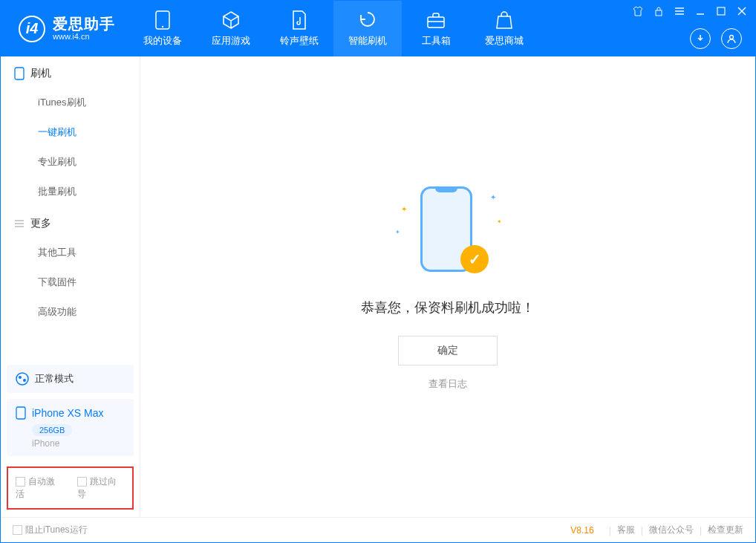 This screenshot has height=543, width=756. I want to click on tab-label: 铃声壁纸, so click(299, 41).